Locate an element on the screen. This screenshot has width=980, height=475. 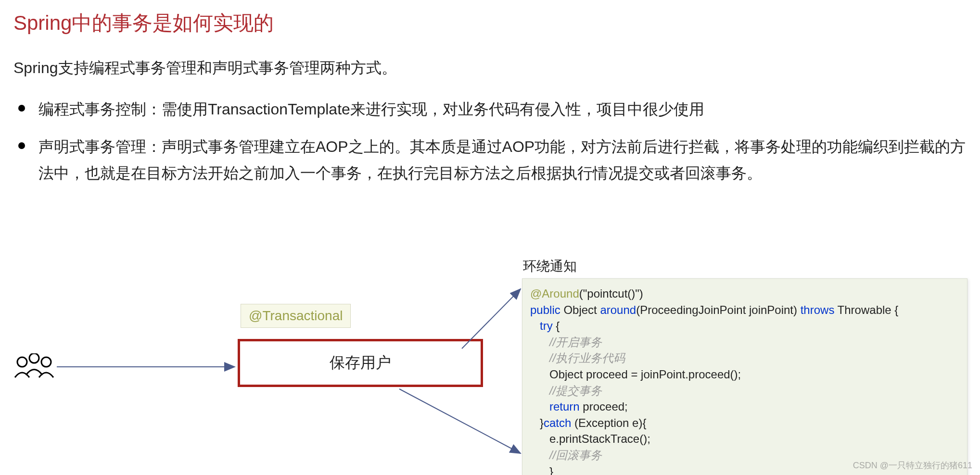
code-line: @Around("pointcut()") is located at coordinates (745, 294).